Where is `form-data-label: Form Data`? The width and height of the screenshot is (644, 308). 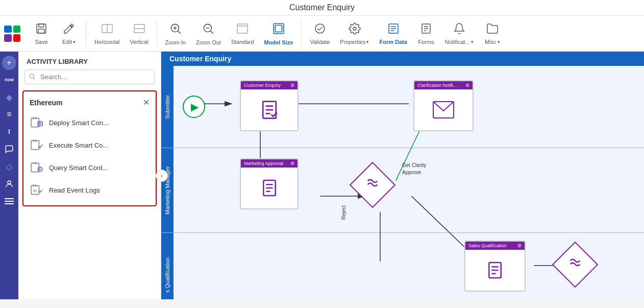
form-data-label: Form Data is located at coordinates (393, 42).